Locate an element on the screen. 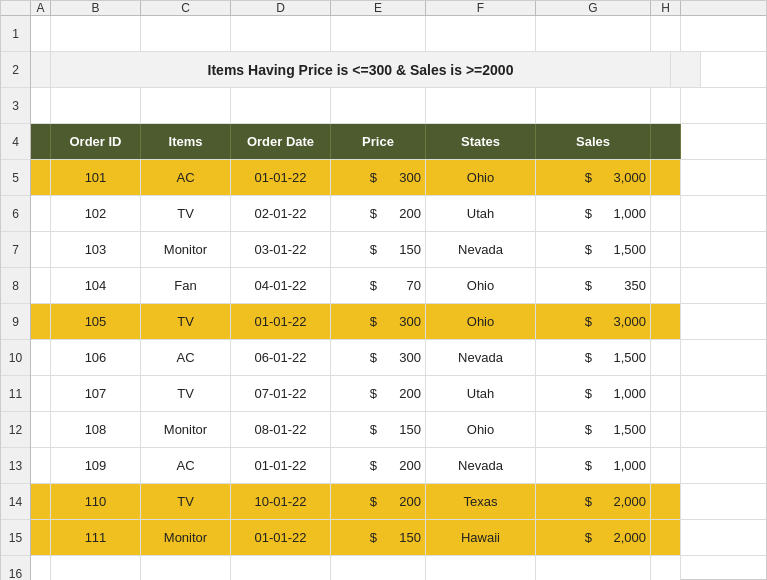 This screenshot has height=580, width=767. cell-date: 02-01-22 is located at coordinates (281, 214).